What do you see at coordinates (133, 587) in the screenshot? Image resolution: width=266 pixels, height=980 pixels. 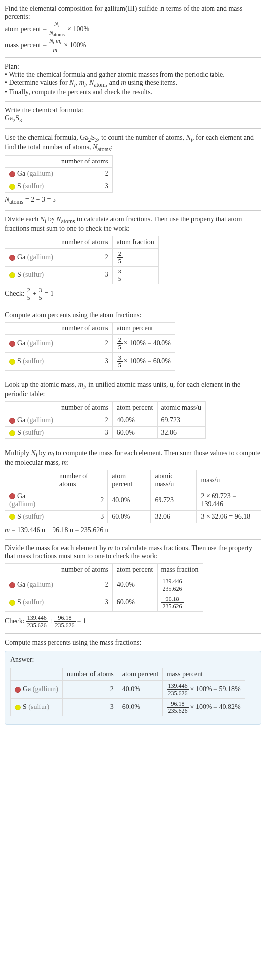 I see `mass-fraction-block: Divide the mass for each element by m to…` at bounding box center [133, 587].